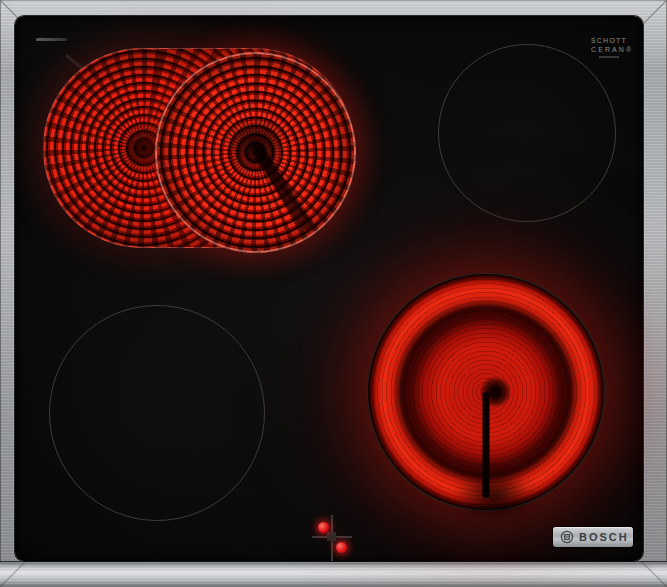 This screenshot has width=667, height=587. Describe the element at coordinates (567, 537) in the screenshot. I see `bosch-logo-icon` at that location.